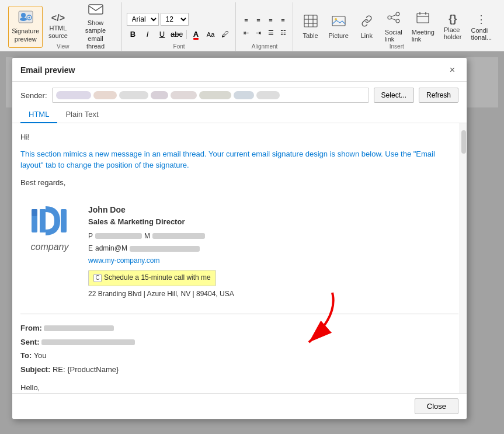 Image resolution: width=504 pixels, height=434 pixels. What do you see at coordinates (239, 183) in the screenshot?
I see `best-regards-text: Best regards,` at bounding box center [239, 183].